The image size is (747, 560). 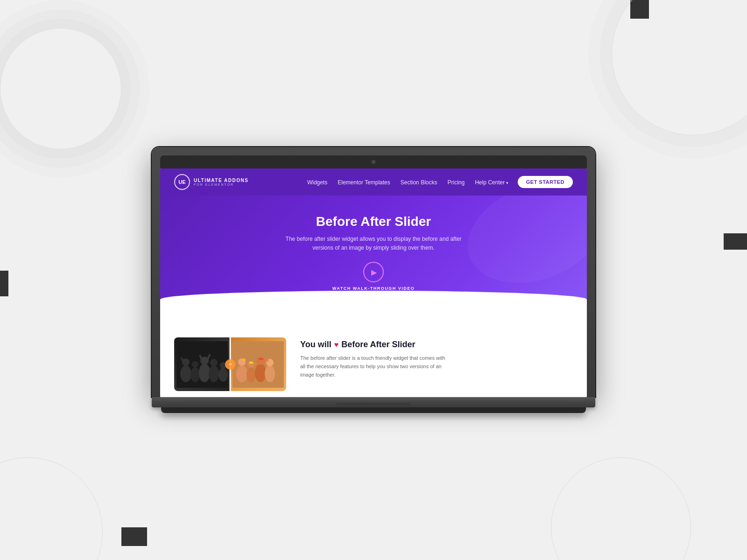 I want to click on logo-main-text: ULTIMATE ADDONS, so click(x=221, y=180).